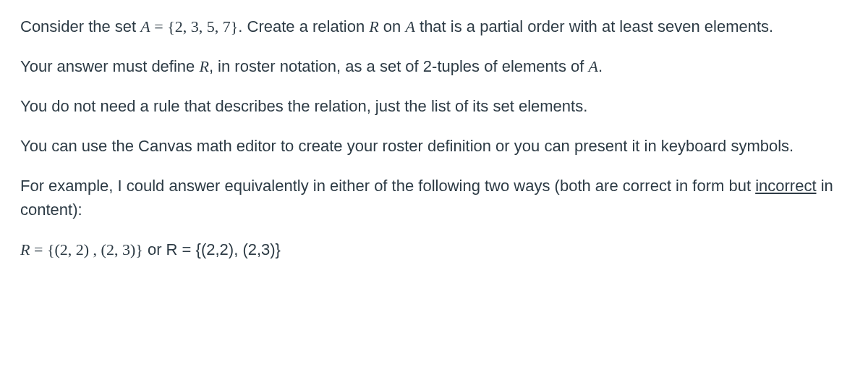 The image size is (868, 370). I want to click on paragraph-set-definition: Consider the set A = {2, 3, 5, 7}. Creat…, so click(434, 26).